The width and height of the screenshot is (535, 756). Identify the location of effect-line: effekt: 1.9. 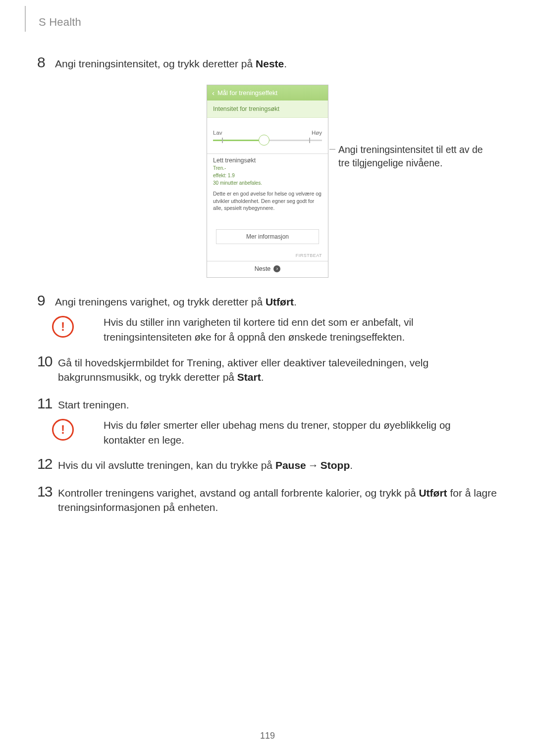
(268, 175).